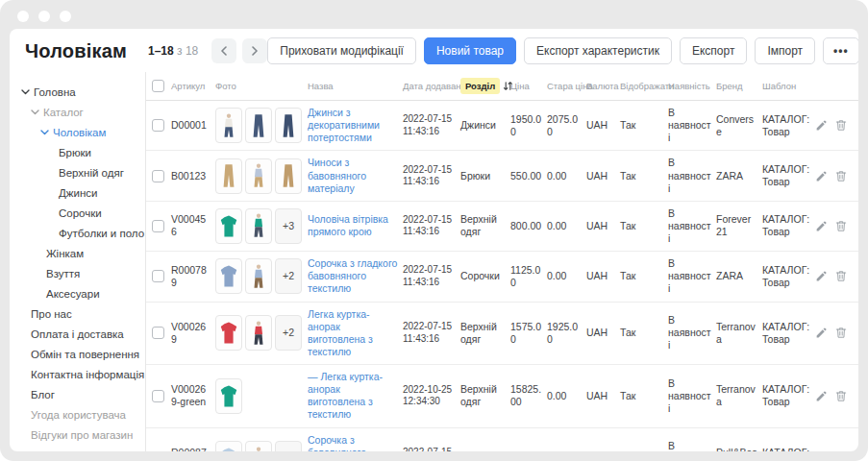  I want to click on cell-sku: V000269-green, so click(193, 396).